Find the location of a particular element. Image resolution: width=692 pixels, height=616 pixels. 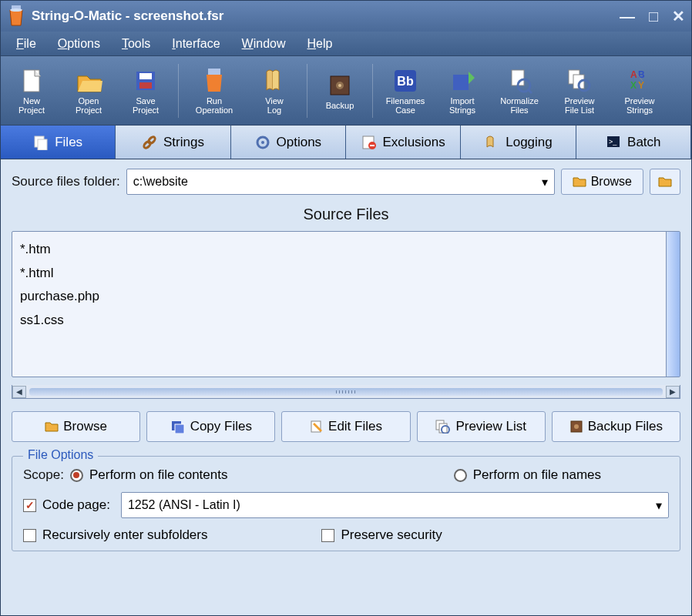

toolbar-normalize-files: NormalizeFiles is located at coordinates (519, 91).